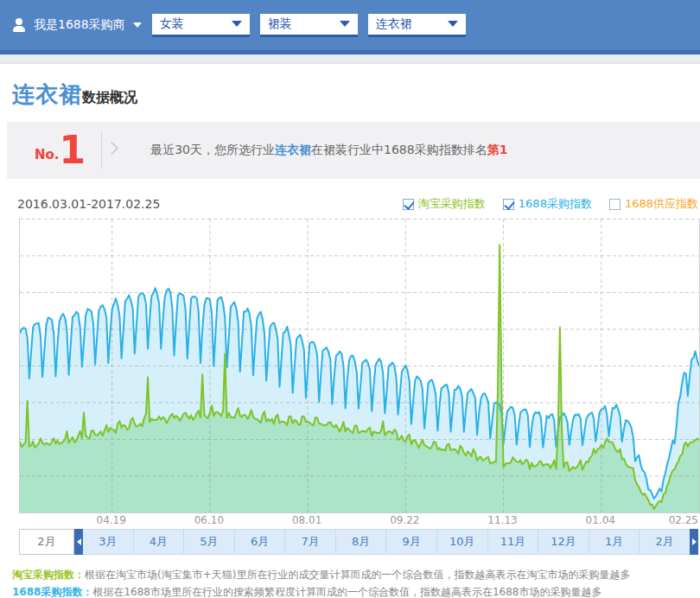 This screenshot has width=700, height=598. What do you see at coordinates (309, 26) in the screenshot?
I see `category-dropdown-level2: 裙装` at bounding box center [309, 26].